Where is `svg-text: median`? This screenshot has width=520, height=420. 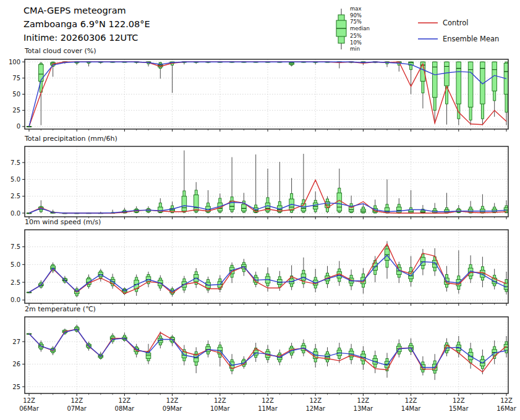 svg-text: median is located at coordinates (360, 28).